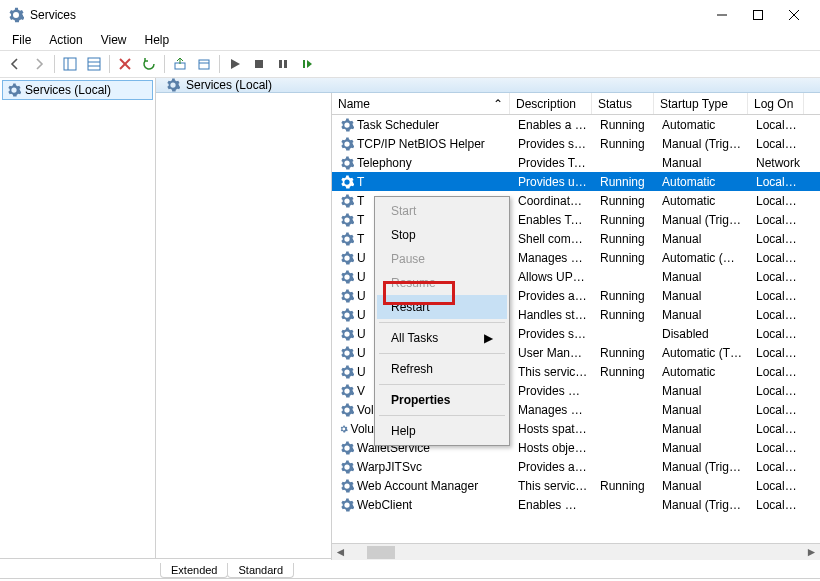 This screenshot has height=581, width=820. What do you see at coordinates (149, 64) in the screenshot?
I see `refresh-button` at bounding box center [149, 64].